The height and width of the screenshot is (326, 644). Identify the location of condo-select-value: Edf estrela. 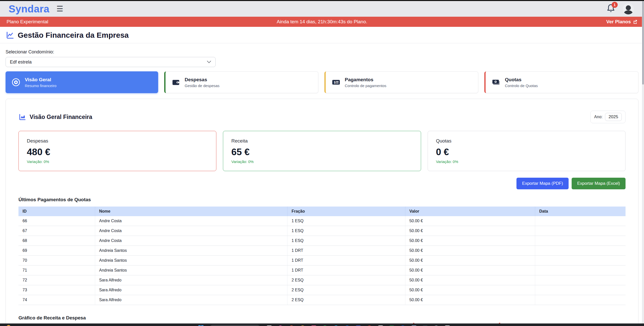
(21, 62).